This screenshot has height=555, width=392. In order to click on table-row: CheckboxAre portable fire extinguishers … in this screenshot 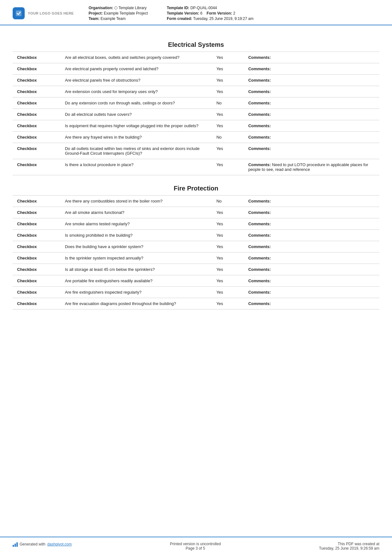, I will do `click(196, 281)`.